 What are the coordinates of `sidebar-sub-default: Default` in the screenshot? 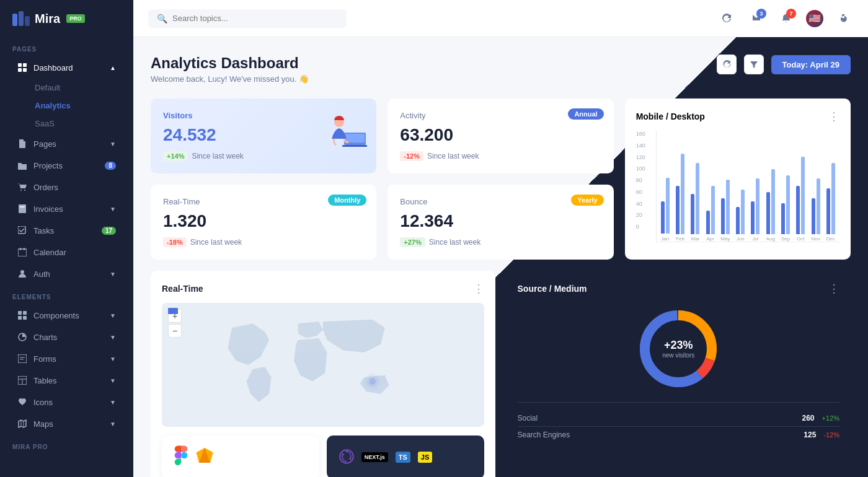 It's located at (81, 88).